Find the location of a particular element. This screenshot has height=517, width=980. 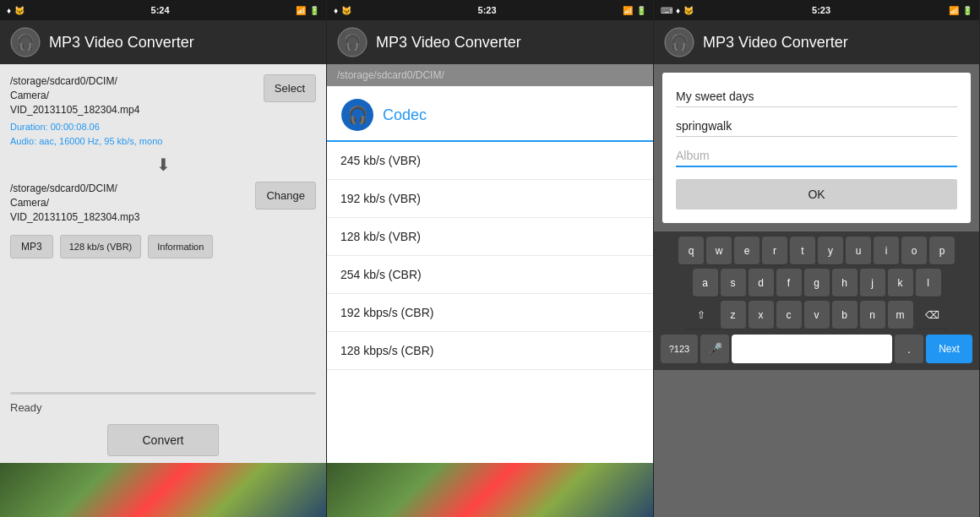

key-o: o is located at coordinates (914, 251).